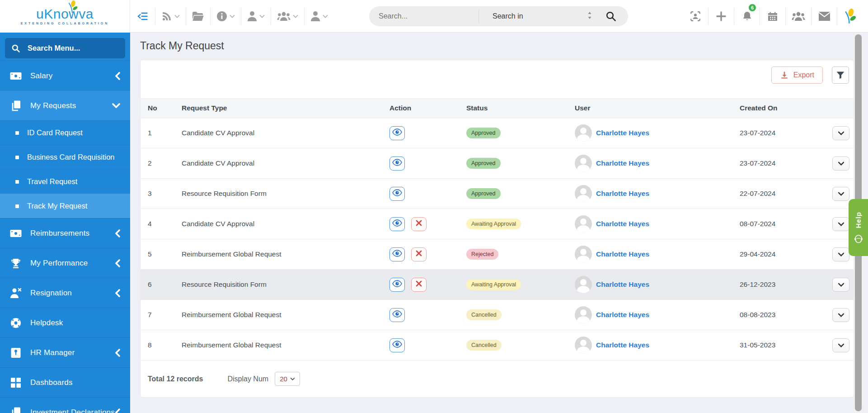  Describe the element at coordinates (850, 16) in the screenshot. I see `uknowva-leaf-icon` at that location.